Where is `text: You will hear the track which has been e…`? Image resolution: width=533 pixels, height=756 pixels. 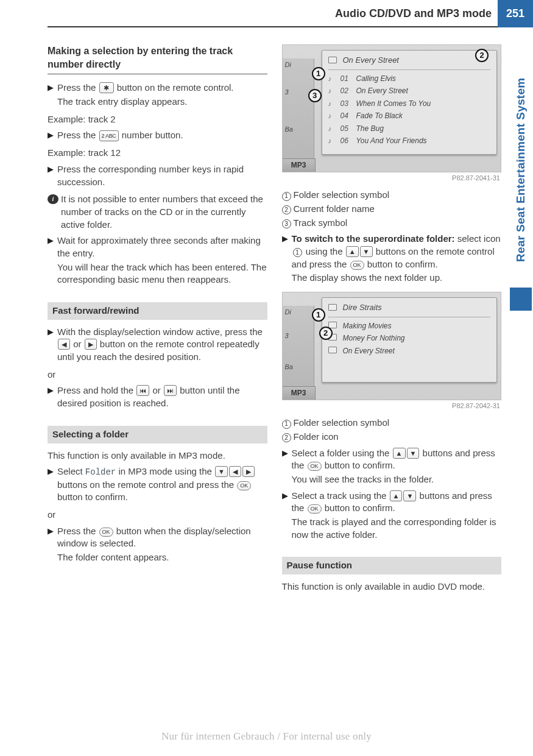 text: You will hear the track which has been e… is located at coordinates (162, 274).